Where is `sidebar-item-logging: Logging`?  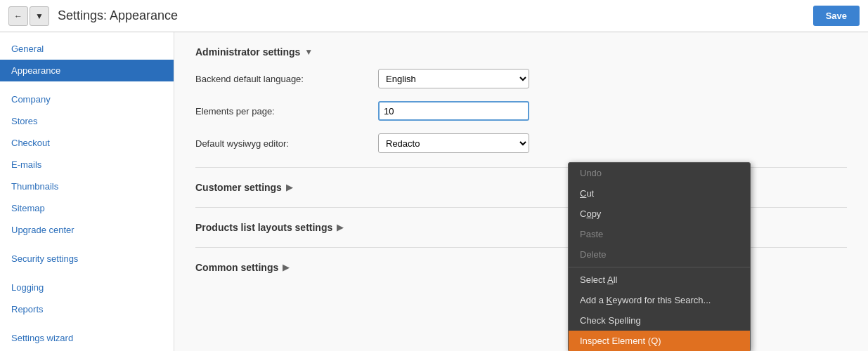
sidebar-item-logging: Logging is located at coordinates (87, 288).